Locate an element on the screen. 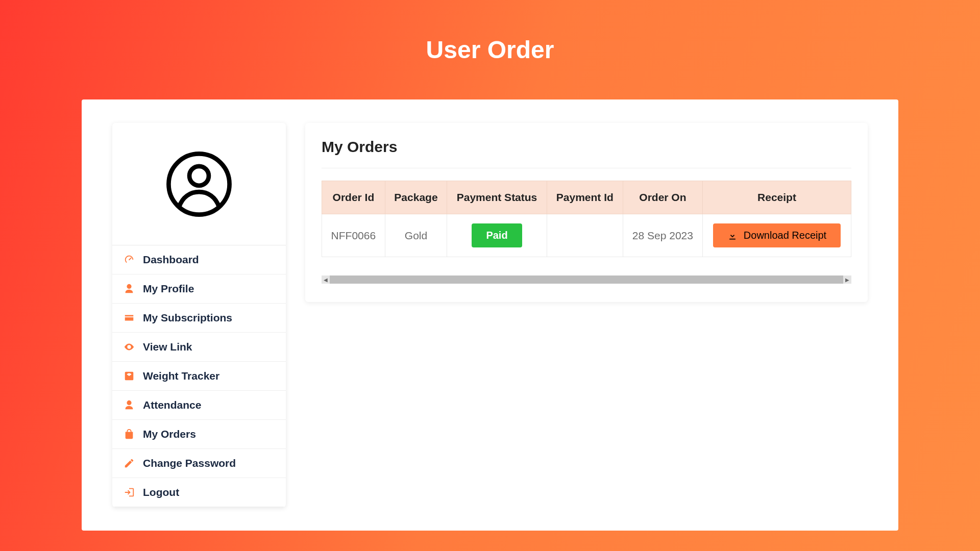  sidebar-item-label: Logout is located at coordinates (161, 492).